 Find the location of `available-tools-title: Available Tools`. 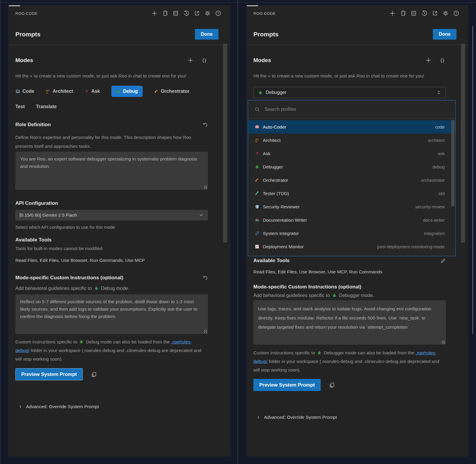

available-tools-title: Available Tools is located at coordinates (112, 240).